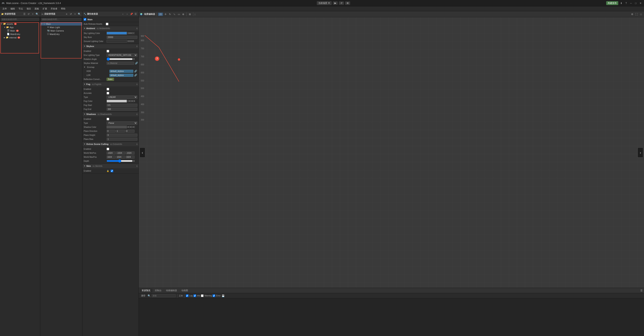  I want to click on rotation-slider, so click(120, 59).